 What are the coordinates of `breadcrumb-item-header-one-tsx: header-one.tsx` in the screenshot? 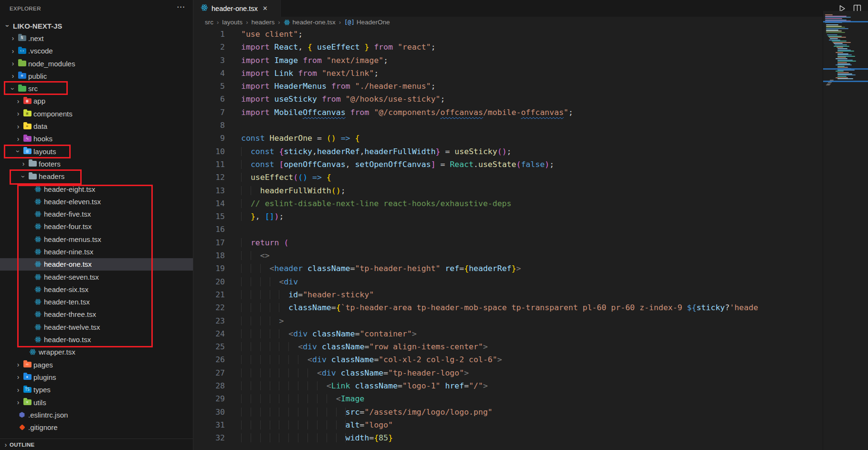 It's located at (309, 22).